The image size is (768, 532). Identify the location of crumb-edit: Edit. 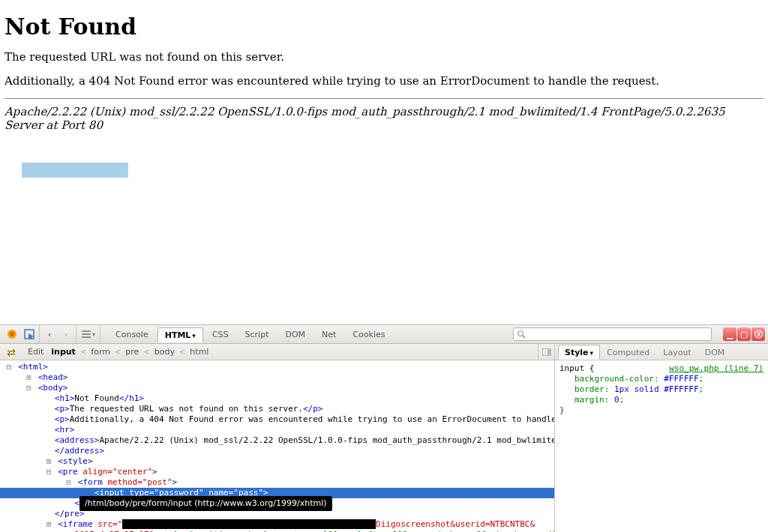
(36, 352).